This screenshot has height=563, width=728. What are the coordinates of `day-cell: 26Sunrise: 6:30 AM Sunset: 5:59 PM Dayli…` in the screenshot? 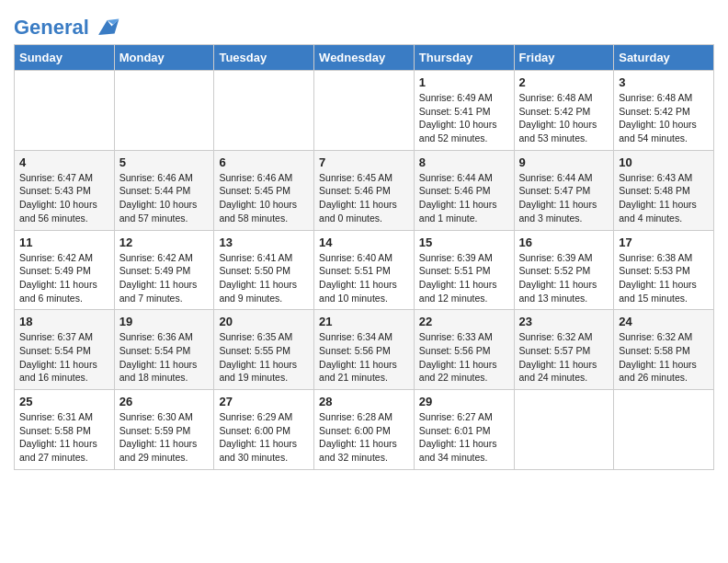 It's located at (164, 431).